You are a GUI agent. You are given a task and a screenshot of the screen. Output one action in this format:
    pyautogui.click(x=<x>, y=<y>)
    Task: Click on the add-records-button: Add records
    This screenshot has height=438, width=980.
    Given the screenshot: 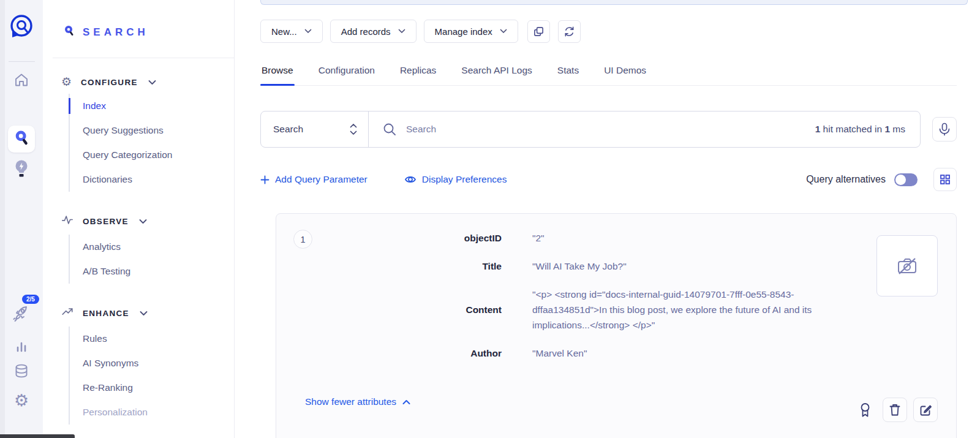 What is the action you would take?
    pyautogui.click(x=374, y=31)
    